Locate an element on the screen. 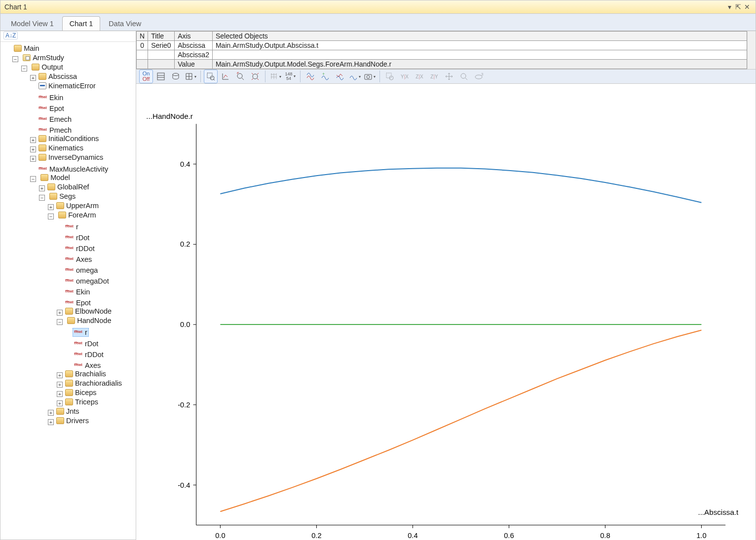 This screenshot has height=540, width=756. tree-node: Biceps is located at coordinates (81, 393).